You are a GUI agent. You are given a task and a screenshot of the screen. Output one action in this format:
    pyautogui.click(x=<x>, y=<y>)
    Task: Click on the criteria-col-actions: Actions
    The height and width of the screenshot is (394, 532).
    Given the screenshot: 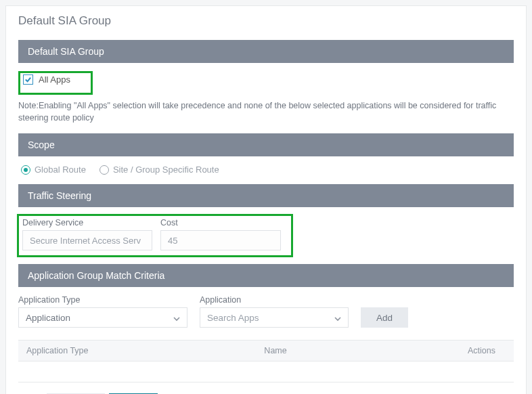 What is the action you would take?
    pyautogui.click(x=487, y=351)
    